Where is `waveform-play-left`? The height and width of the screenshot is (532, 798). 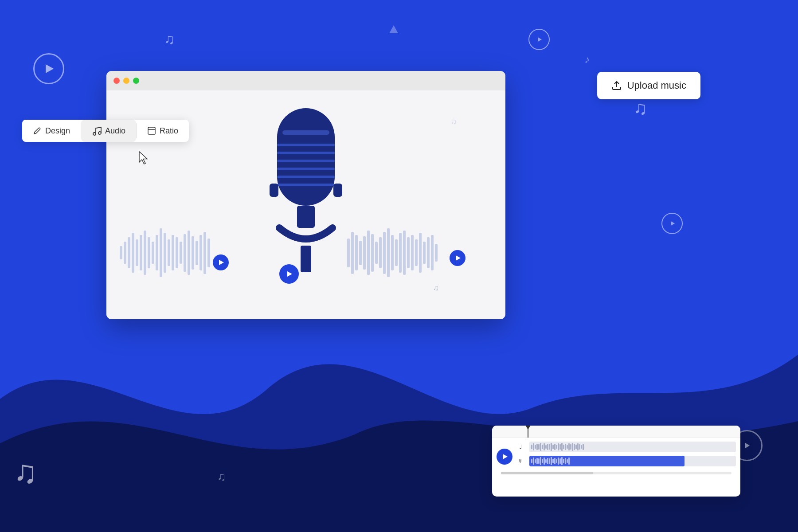 waveform-play-left is located at coordinates (221, 262).